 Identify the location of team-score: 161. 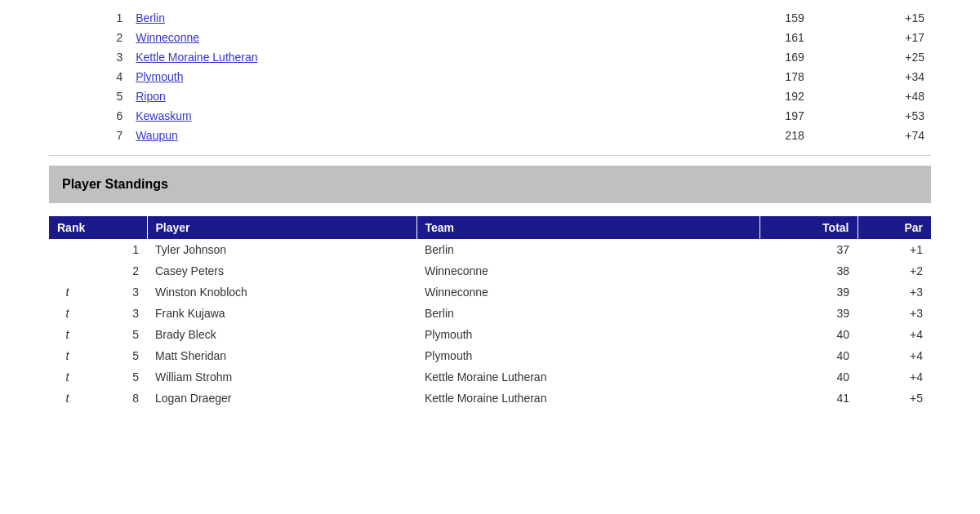
(750, 38).